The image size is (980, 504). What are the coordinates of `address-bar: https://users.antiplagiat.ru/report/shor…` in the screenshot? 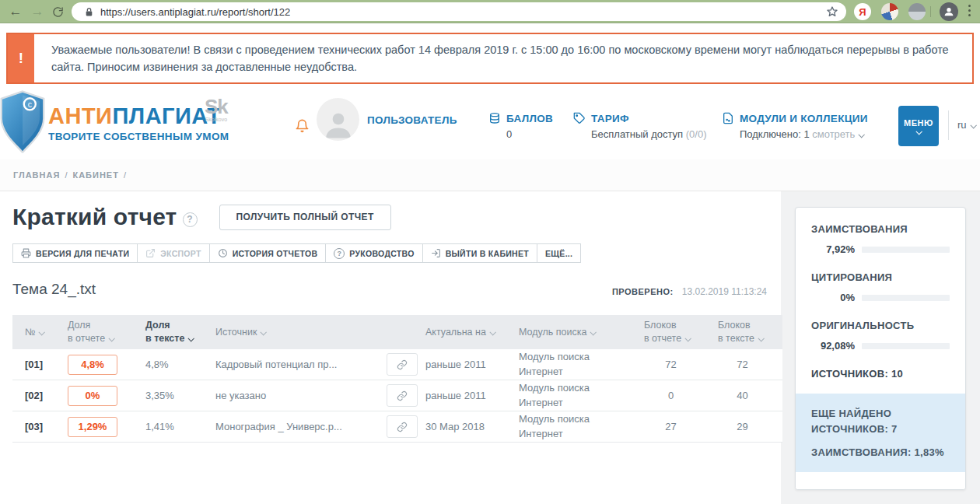 It's located at (459, 12).